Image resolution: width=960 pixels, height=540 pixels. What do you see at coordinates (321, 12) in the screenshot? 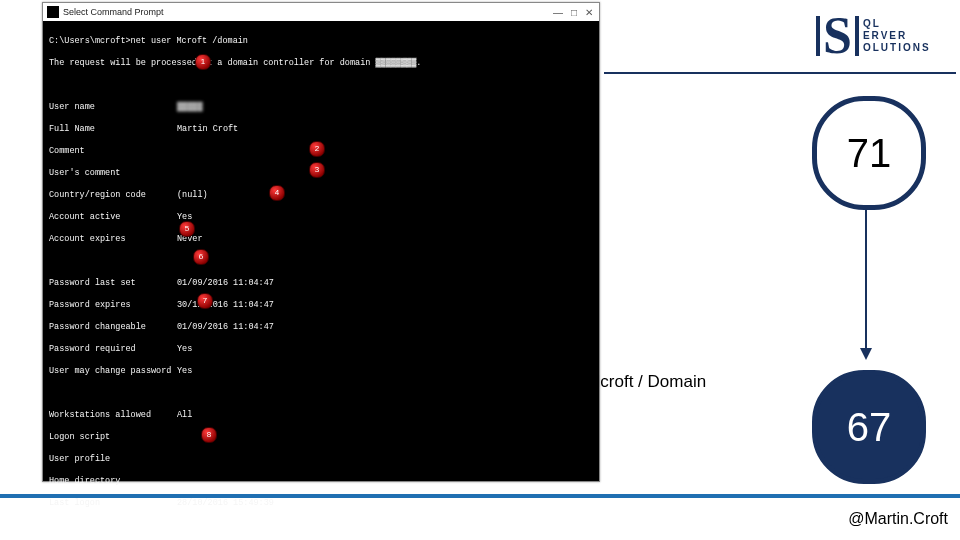
I see `window-titlebar: Select Command Prompt — □ ✕` at bounding box center [321, 12].